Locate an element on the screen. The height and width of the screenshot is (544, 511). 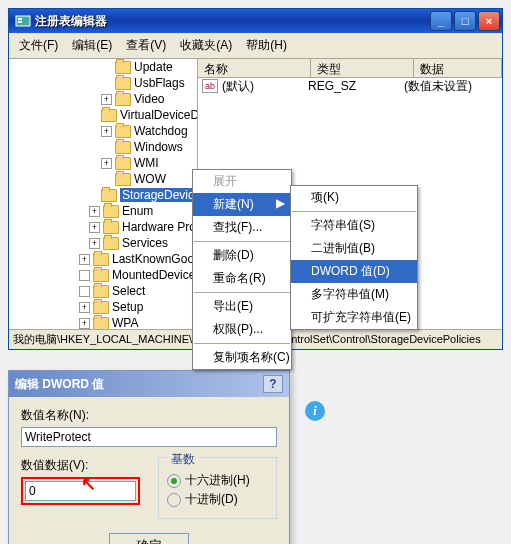
menu-help: 帮助(H) is located at coordinates (266, 46).